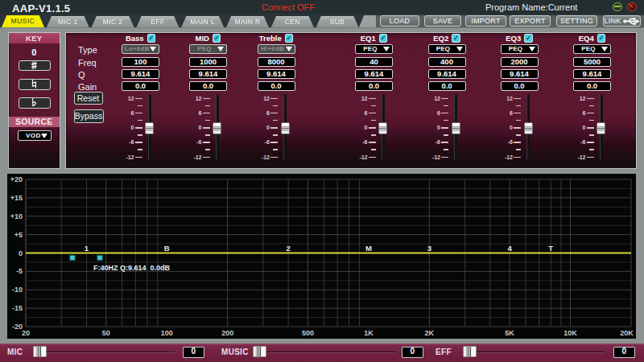 This screenshot has height=362, width=644. I want to click on svg-text: 2K, so click(430, 333).